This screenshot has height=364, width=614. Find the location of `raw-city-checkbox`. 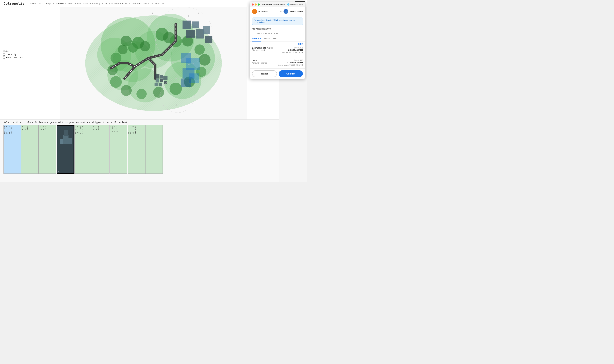

raw-city-checkbox is located at coordinates (4, 54).